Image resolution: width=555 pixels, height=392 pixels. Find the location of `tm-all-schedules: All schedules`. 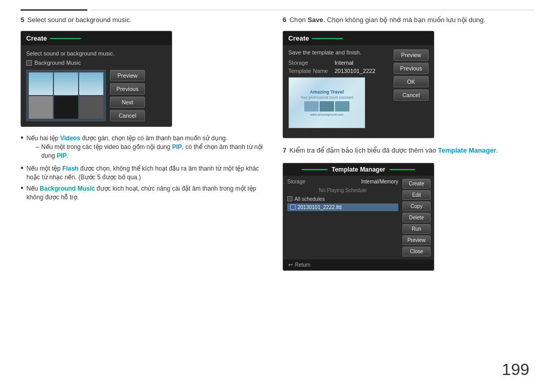

tm-all-schedules: All schedules is located at coordinates (343, 199).